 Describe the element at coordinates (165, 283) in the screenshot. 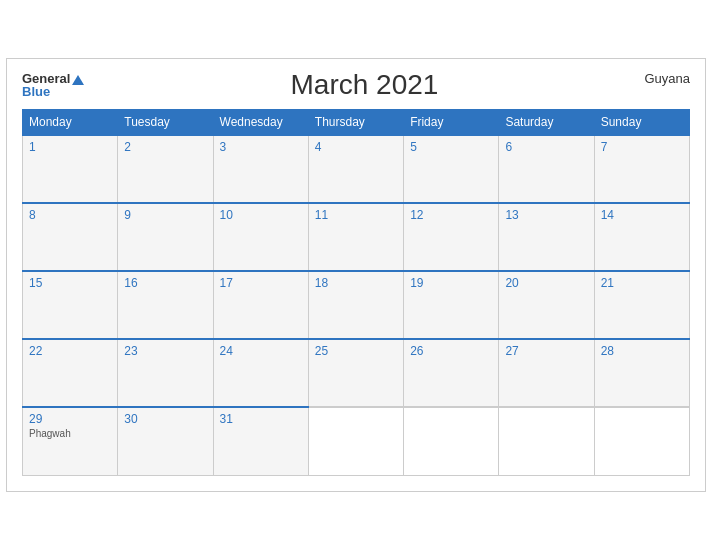

I see `day-number: 16` at that location.